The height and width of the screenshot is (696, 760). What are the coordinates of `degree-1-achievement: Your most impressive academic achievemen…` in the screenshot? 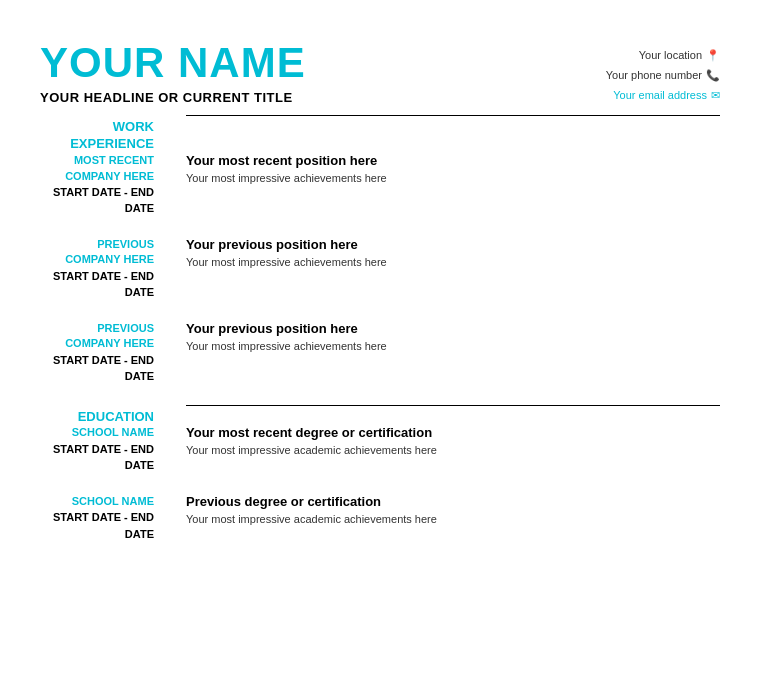 It's located at (453, 450).